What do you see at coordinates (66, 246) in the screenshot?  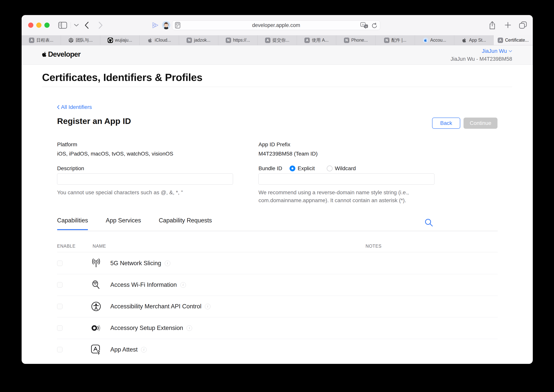 I see `column-header-enable: ENABLE` at bounding box center [66, 246].